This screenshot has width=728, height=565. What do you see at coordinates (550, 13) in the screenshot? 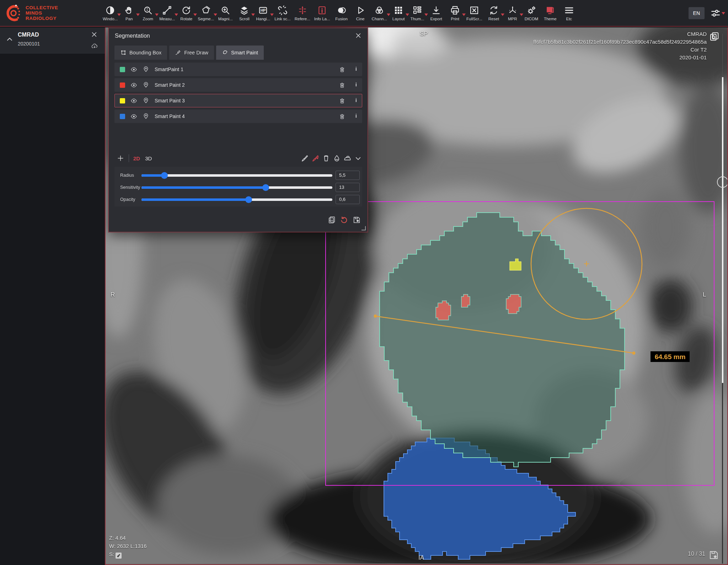
I see `toolbar-button-theme: Theme` at bounding box center [550, 13].